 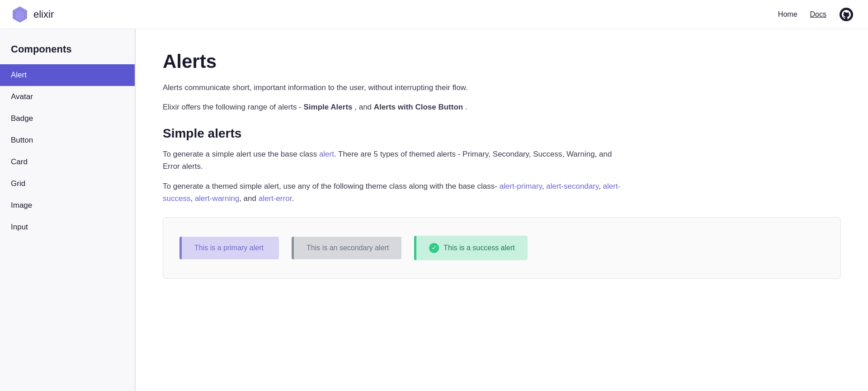 I want to click on range-period: ., so click(x=467, y=107).